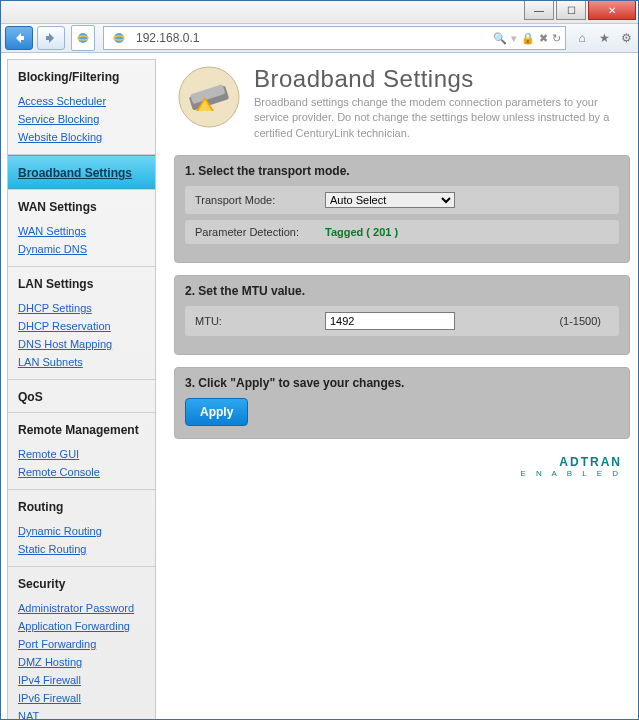 Image resolution: width=639 pixels, height=720 pixels. Describe the element at coordinates (402, 383) in the screenshot. I see `step3-heading: 3. Click "Apply" to save your changes.` at that location.